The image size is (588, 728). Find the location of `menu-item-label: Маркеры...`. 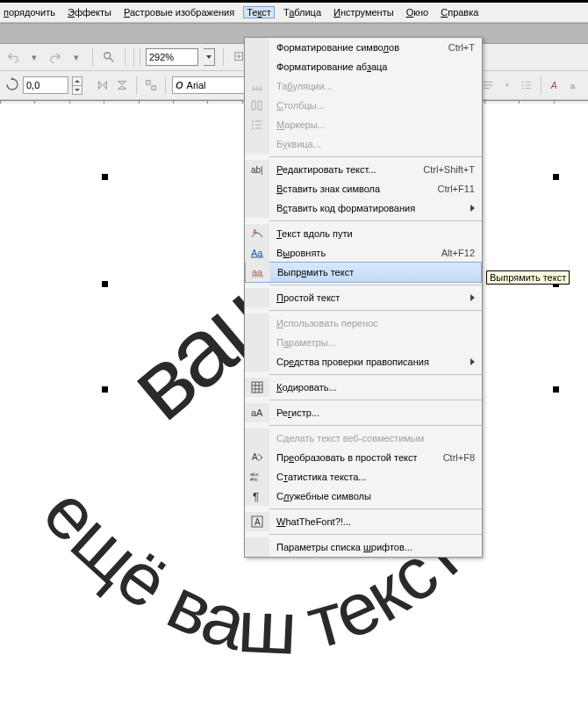

menu-item-label: Маркеры... is located at coordinates (372, 125).